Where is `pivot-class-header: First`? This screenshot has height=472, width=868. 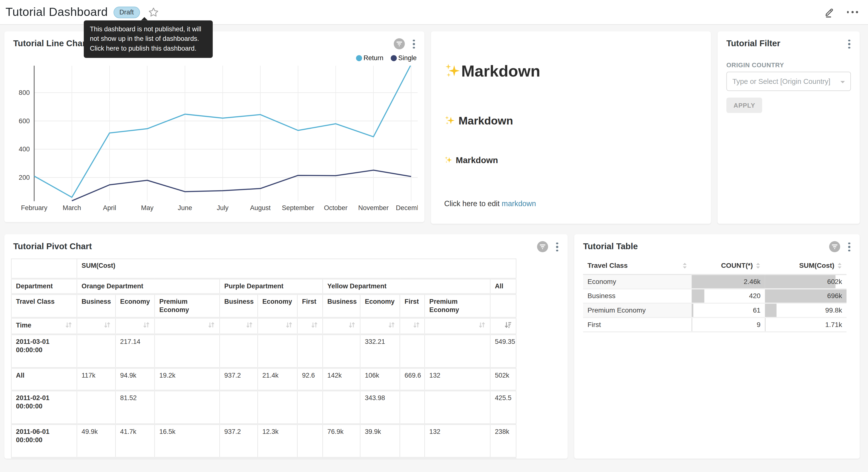
pivot-class-header: First is located at coordinates (412, 306).